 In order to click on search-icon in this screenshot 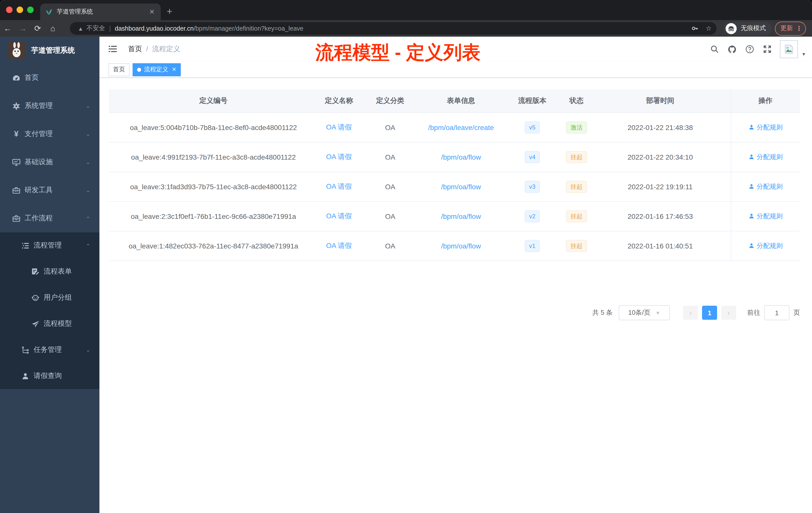, I will do `click(715, 49)`.